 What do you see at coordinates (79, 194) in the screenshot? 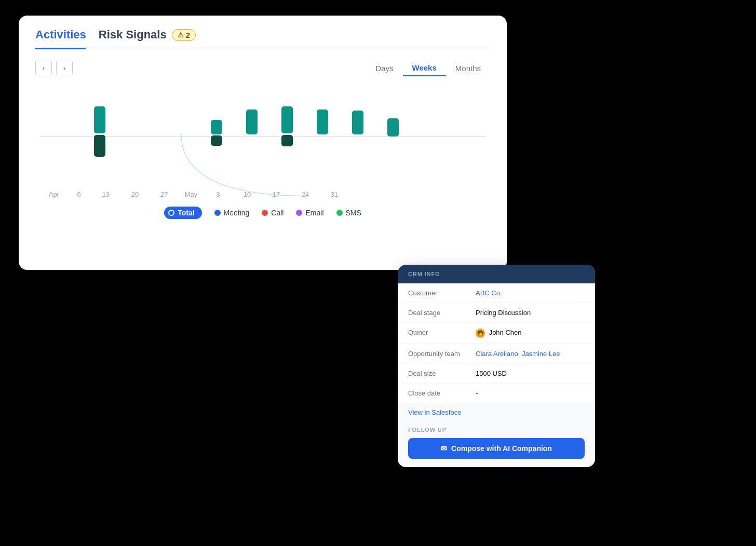
I see `x-label-6: 6` at bounding box center [79, 194].